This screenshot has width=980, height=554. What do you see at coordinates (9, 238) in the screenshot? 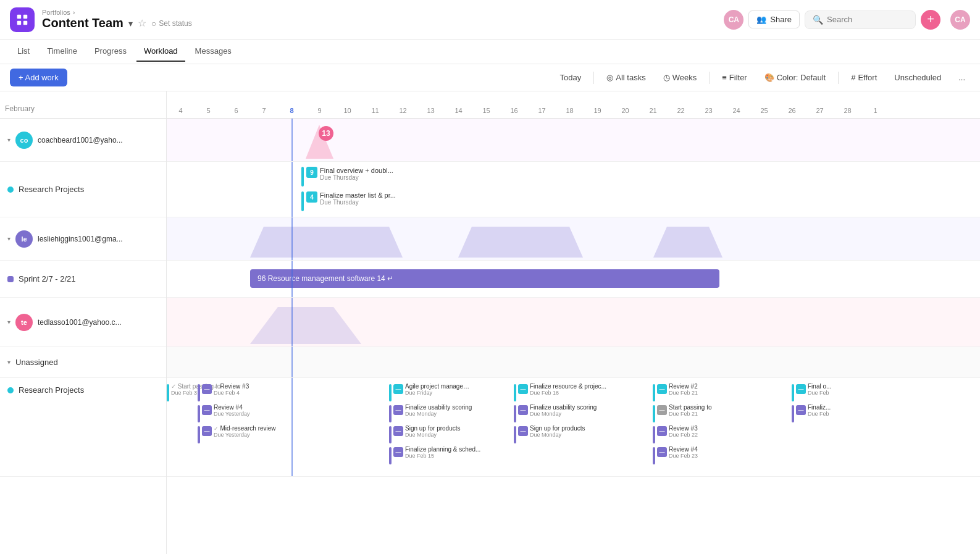
I see `chevron-leslie: ▾` at bounding box center [9, 238].